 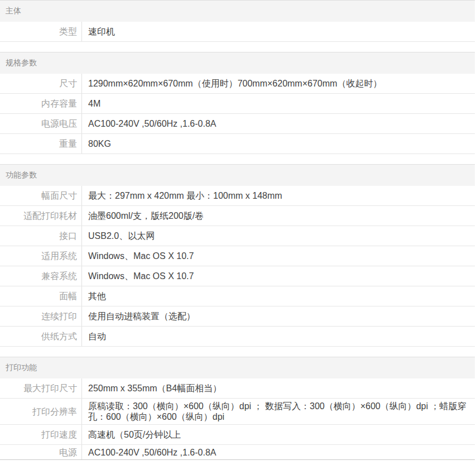 What do you see at coordinates (21, 175) in the screenshot?
I see `section-title: 功能参数` at bounding box center [21, 175].